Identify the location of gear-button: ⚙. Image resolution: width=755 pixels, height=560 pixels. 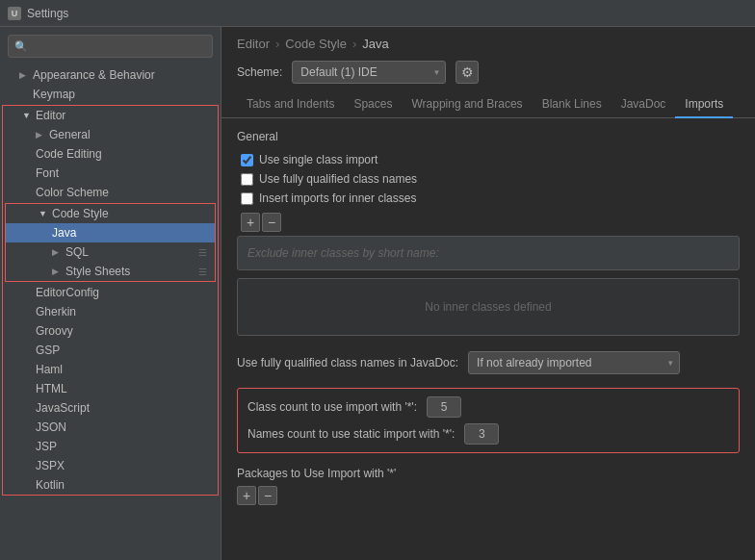
(467, 72).